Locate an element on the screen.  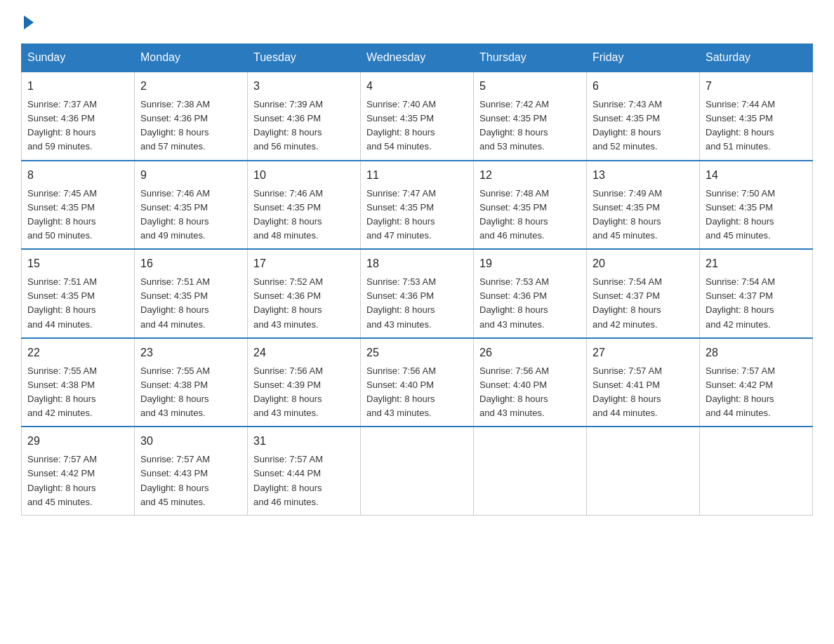
calendar-cell: 20Sunrise: 7:54 AMSunset: 4:37 PMDayligh… is located at coordinates (643, 293).